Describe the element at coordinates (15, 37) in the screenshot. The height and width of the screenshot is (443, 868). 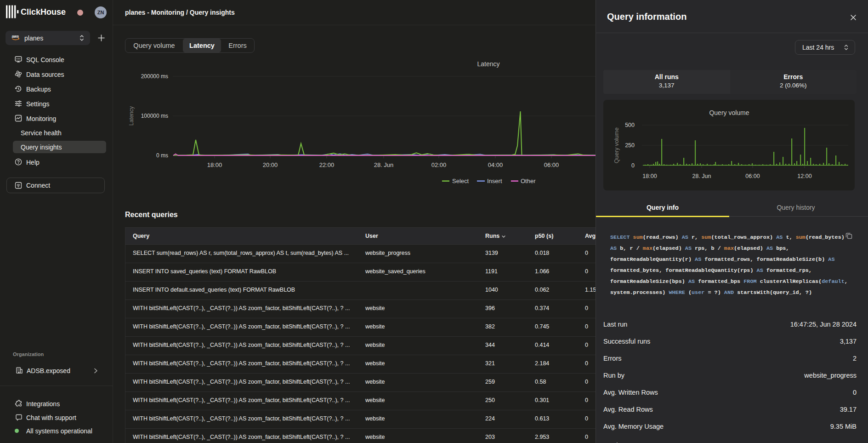
I see `svg-text: aws` at that location.